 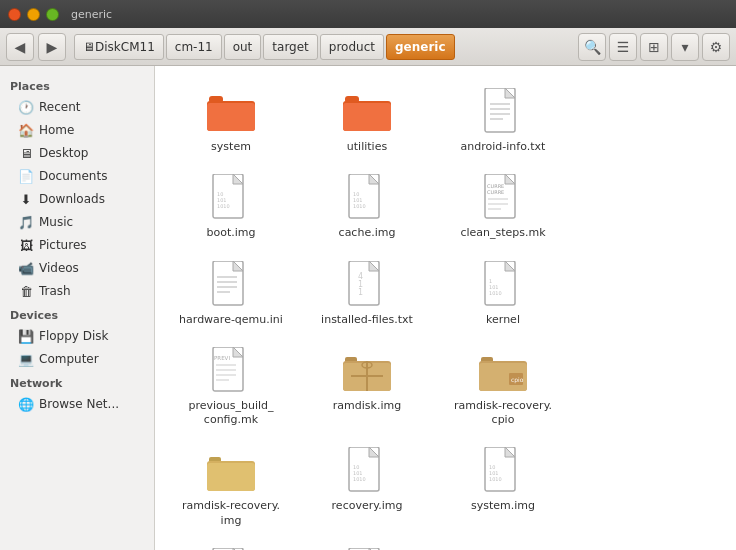 I want to click on breadcrumb-out: out, so click(x=243, y=47).